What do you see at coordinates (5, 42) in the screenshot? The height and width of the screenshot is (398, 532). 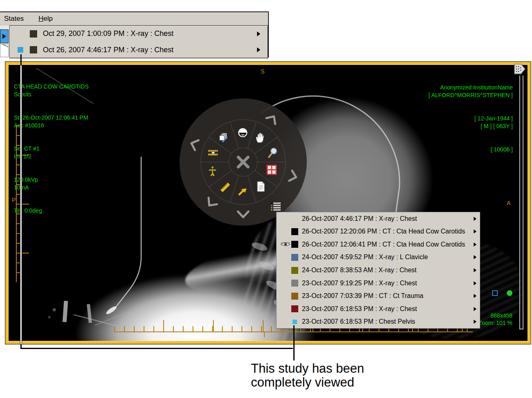 I see `toolbar-edge` at bounding box center [5, 42].